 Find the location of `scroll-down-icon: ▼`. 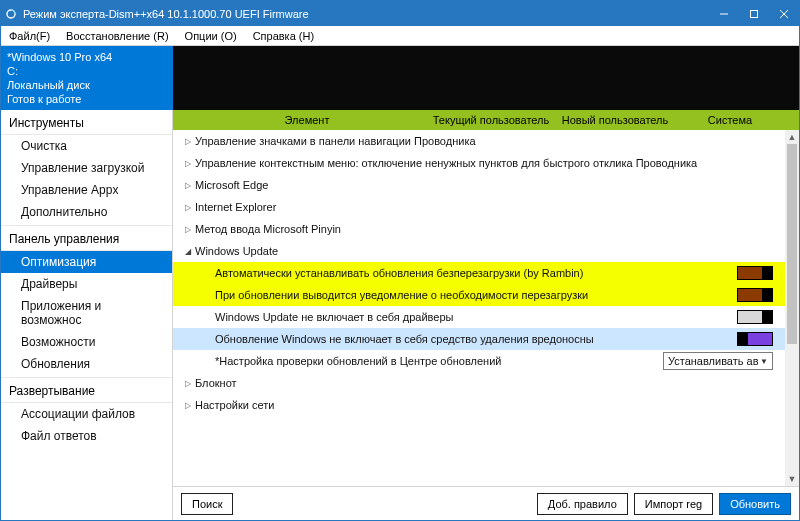

scroll-down-icon: ▼ is located at coordinates (792, 479).